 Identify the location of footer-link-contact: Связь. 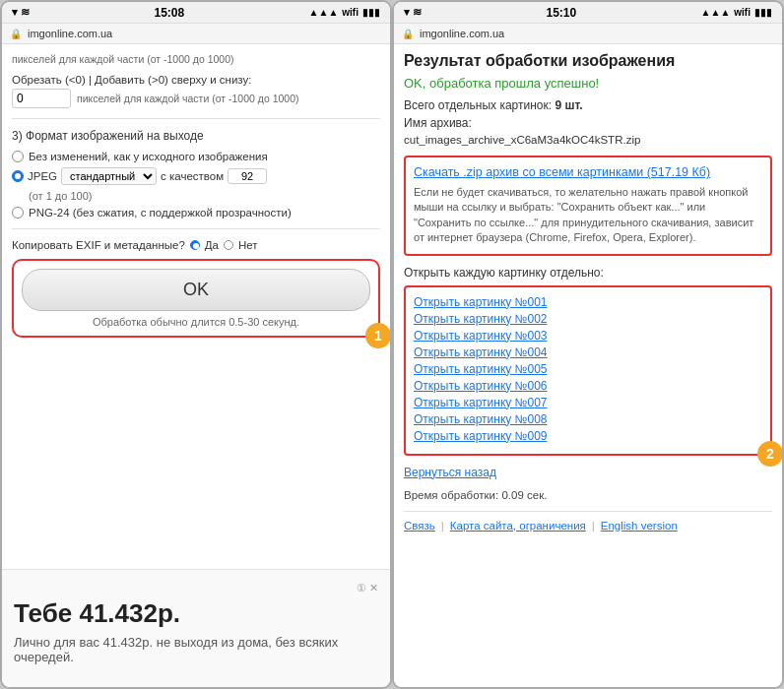
(420, 526).